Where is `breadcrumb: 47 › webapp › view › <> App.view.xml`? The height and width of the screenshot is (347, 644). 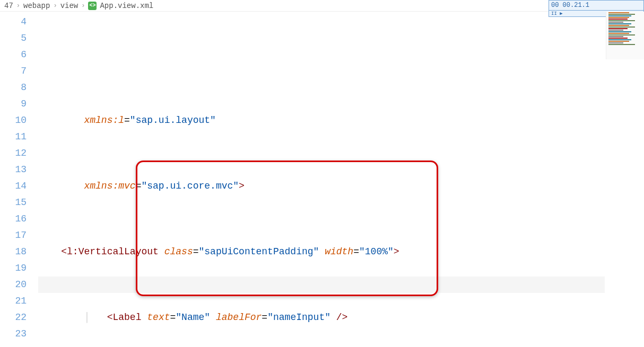 breadcrumb: 47 › webapp › view › <> App.view.xml is located at coordinates (322, 6).